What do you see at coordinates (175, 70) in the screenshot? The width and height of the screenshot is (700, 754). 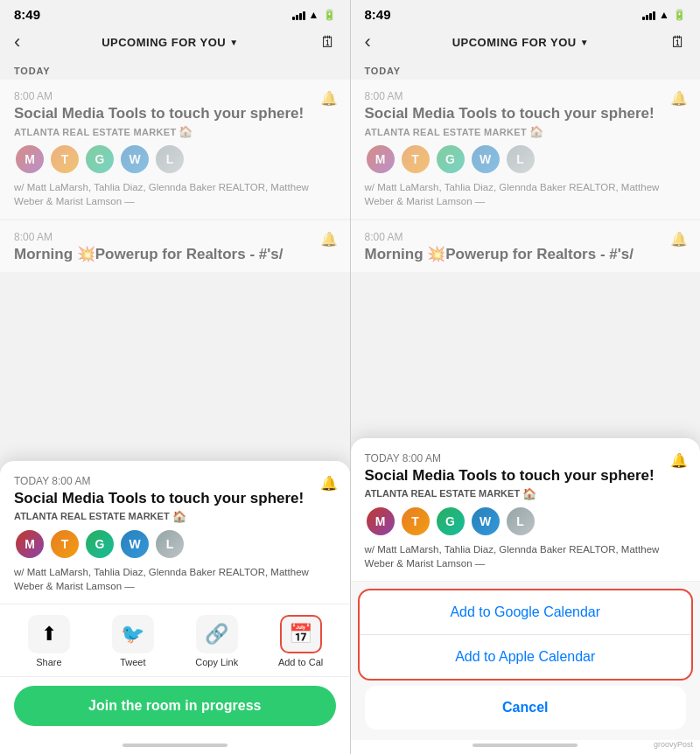 I see `left-today-label: TODAY` at bounding box center [175, 70].